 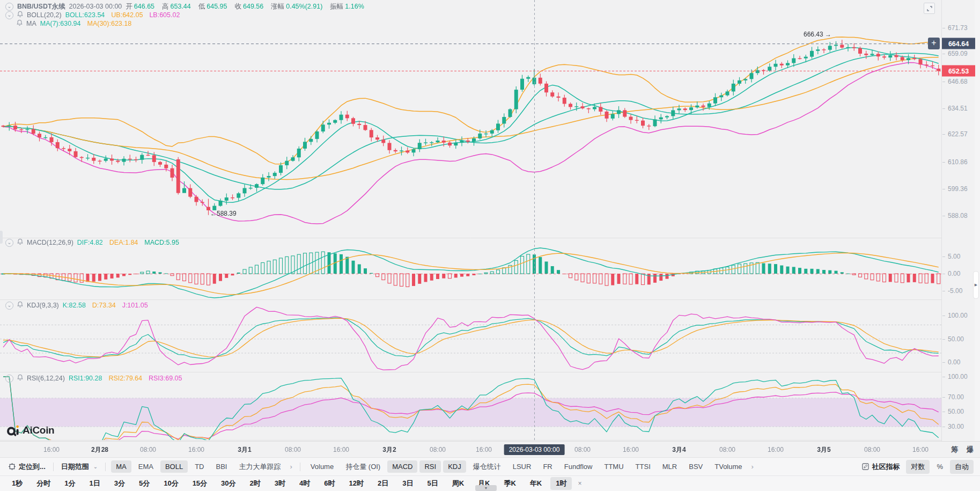 I want to click on community-indicators-button: 社区指标, so click(x=881, y=467).